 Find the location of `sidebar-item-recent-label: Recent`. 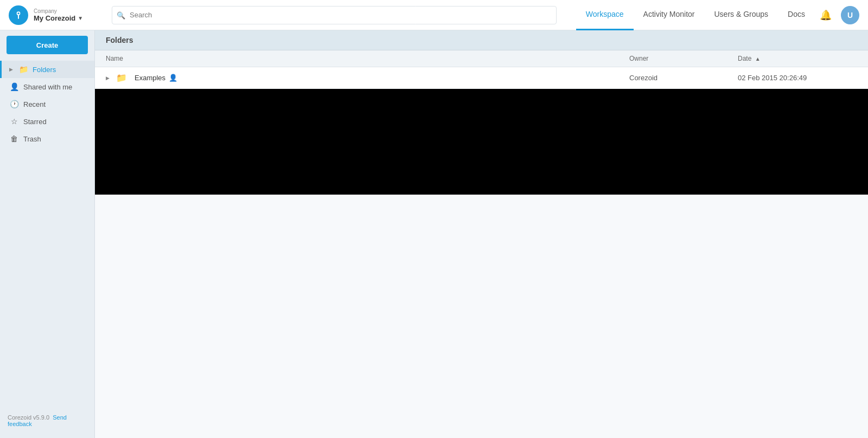

sidebar-item-recent-label: Recent is located at coordinates (35, 104).